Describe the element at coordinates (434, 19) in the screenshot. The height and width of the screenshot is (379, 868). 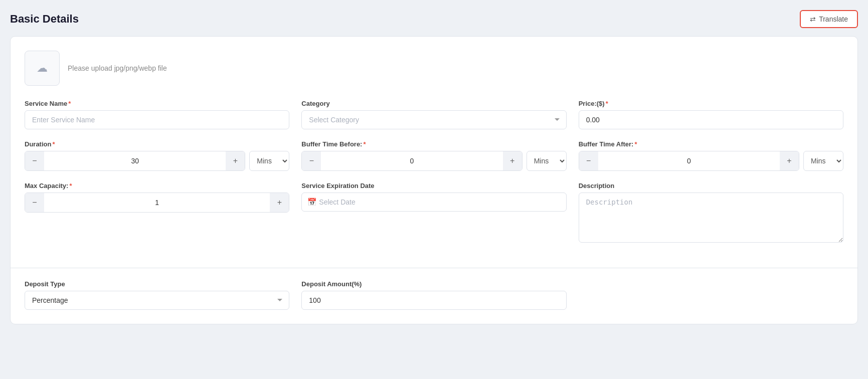
I see `page-header: Basic Details ⇄ Translate` at that location.